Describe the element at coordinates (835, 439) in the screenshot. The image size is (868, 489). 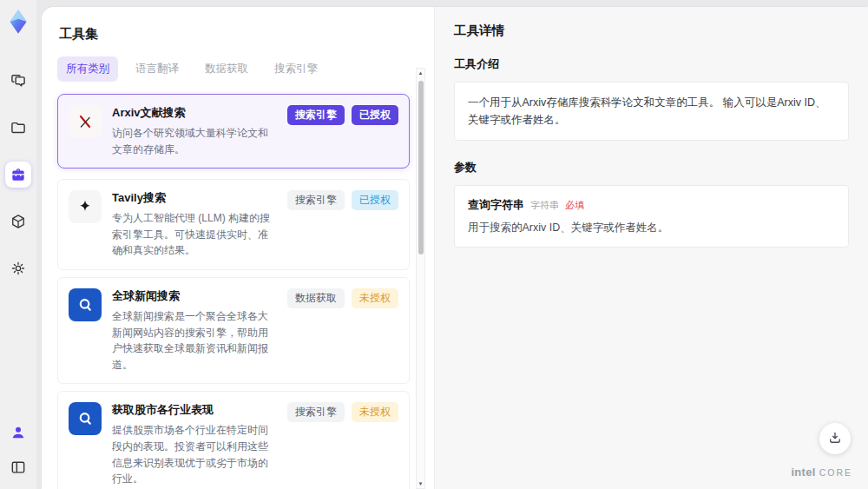
I see `download-button` at that location.